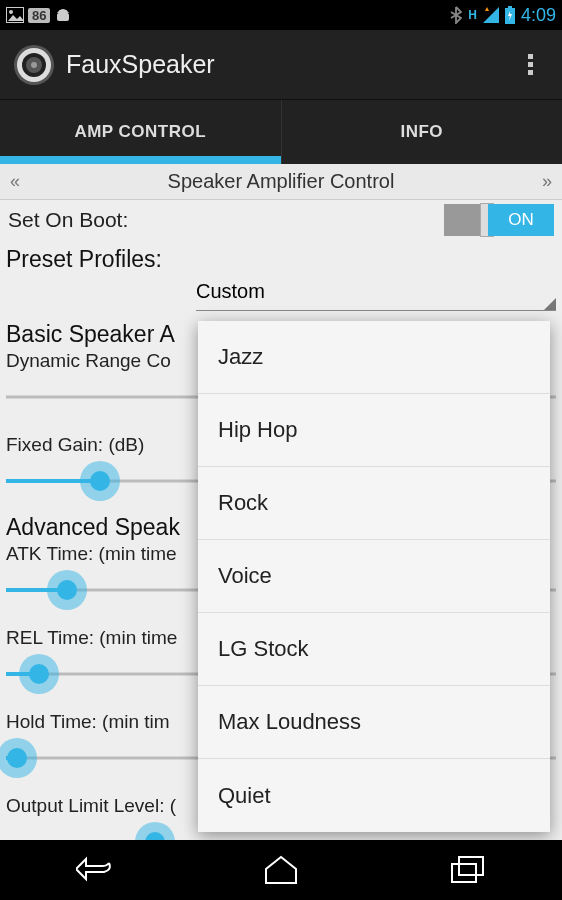 The image size is (562, 900). Describe the element at coordinates (374, 576) in the screenshot. I see `dropdown-option-voice: Voice` at that location.